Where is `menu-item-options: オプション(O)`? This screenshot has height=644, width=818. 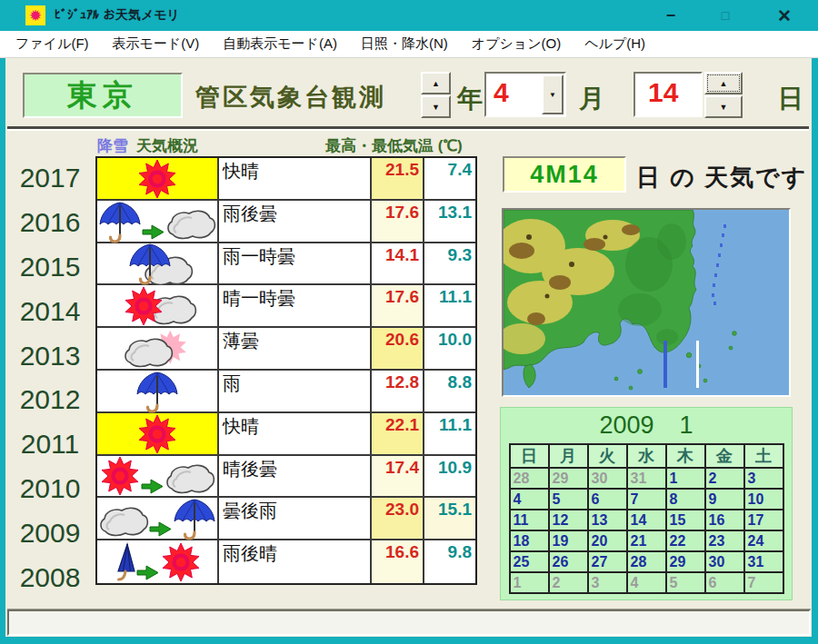 menu-item-options: オプション(O) is located at coordinates (516, 45).